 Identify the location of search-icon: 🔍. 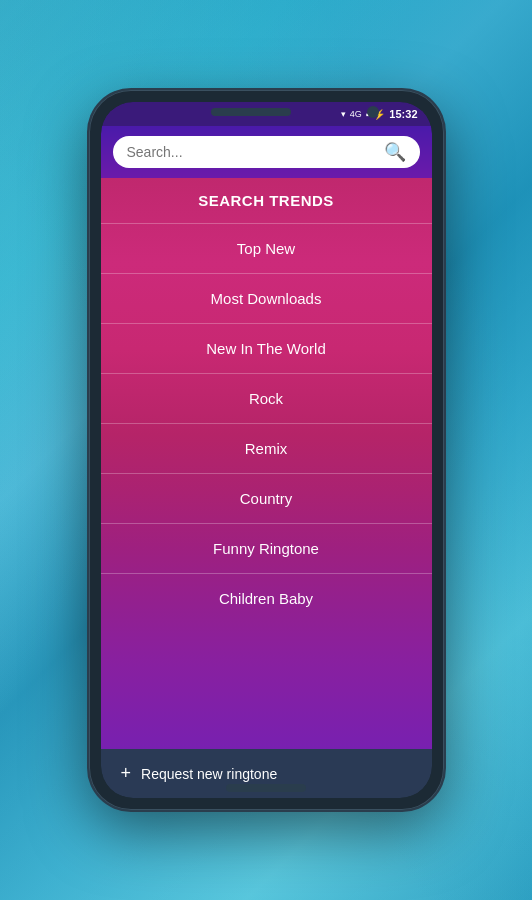
(395, 152).